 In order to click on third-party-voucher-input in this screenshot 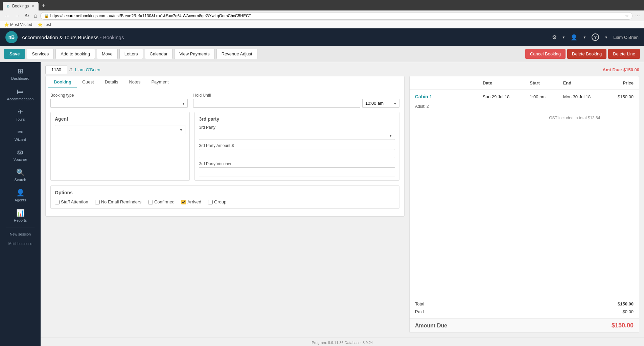, I will do `click(297, 172)`.